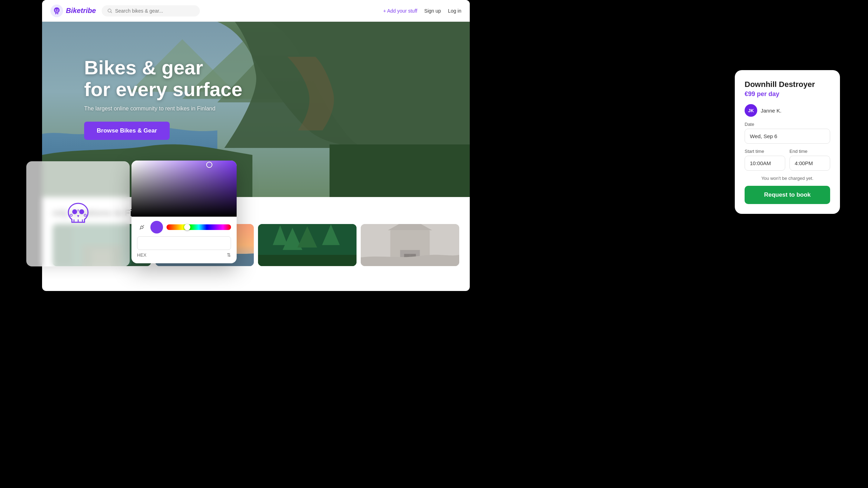 The height and width of the screenshot is (488, 868). What do you see at coordinates (455, 11) in the screenshot?
I see `login-link: Log in` at bounding box center [455, 11].